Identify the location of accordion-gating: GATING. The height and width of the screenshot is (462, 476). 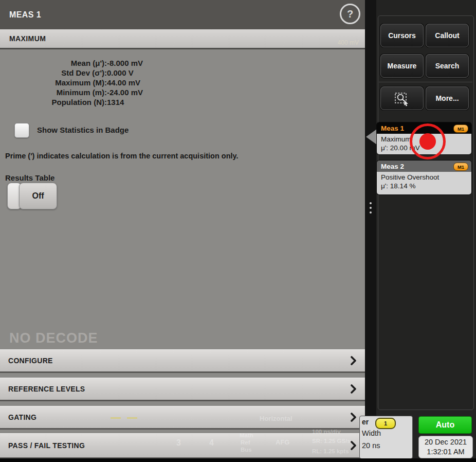
(182, 418).